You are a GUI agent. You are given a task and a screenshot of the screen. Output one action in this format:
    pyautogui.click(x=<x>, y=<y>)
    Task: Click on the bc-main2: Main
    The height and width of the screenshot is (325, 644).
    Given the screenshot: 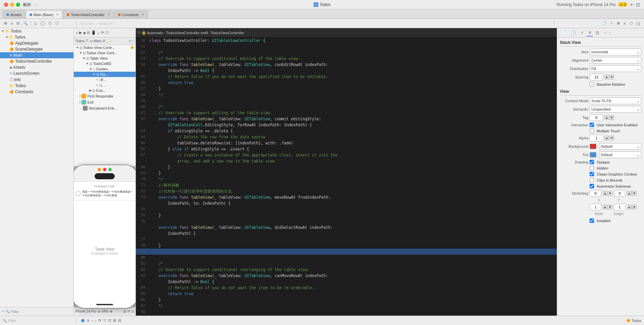 What is the action you would take?
    pyautogui.click(x=98, y=41)
    